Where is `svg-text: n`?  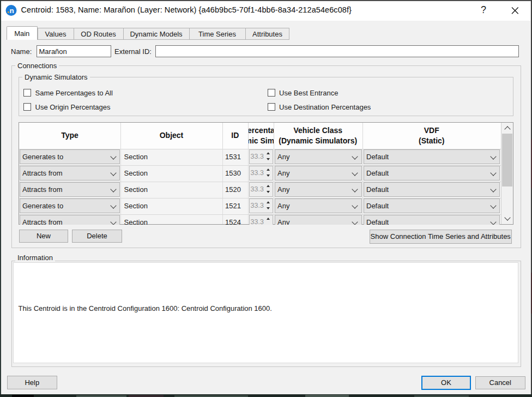
svg-text: n is located at coordinates (11, 11).